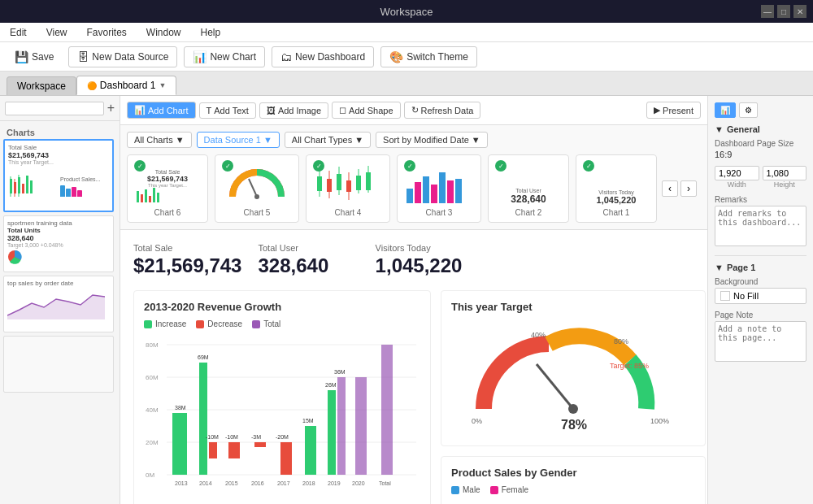 The height and width of the screenshot is (504, 813). Describe the element at coordinates (294, 111) in the screenshot. I see `add-image-button: 🖼 Add Image` at that location.